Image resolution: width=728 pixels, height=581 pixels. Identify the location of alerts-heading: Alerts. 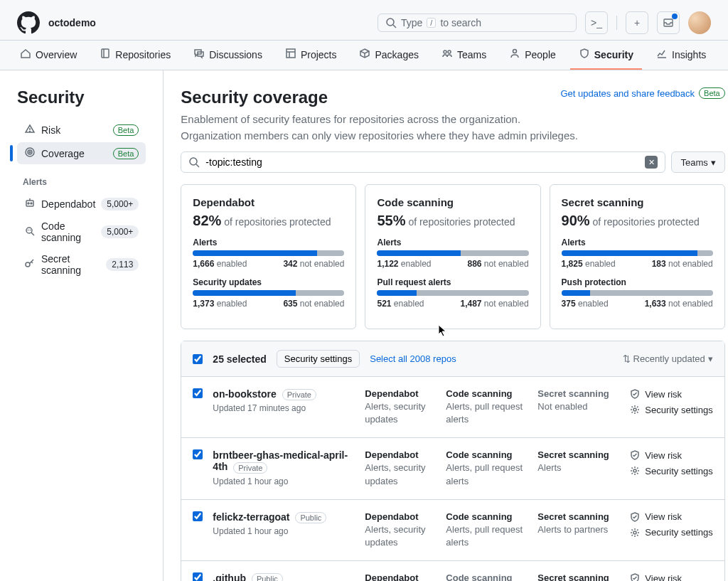
(84, 182).